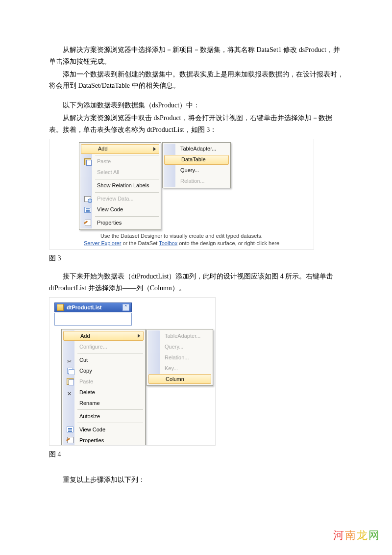  I want to click on menu-item-copy: Copy, so click(103, 371).